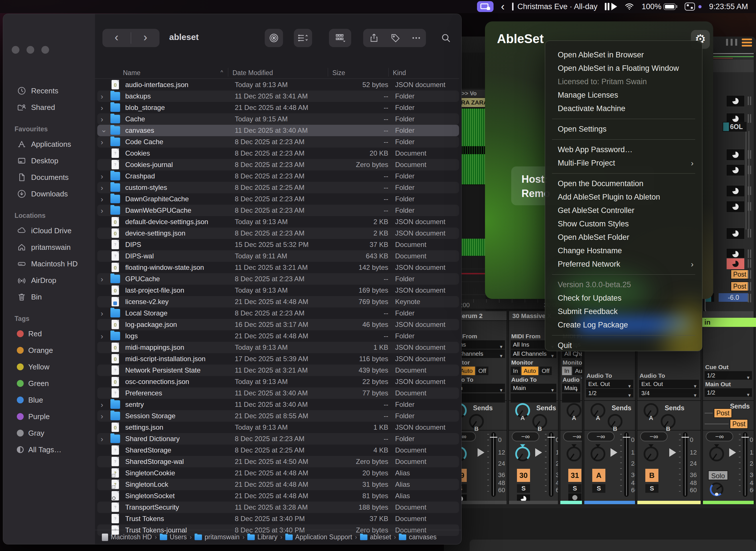 This screenshot has height=551, width=756. Describe the element at coordinates (49, 177) in the screenshot. I see `sidebar-item-documents: Documents` at that location.